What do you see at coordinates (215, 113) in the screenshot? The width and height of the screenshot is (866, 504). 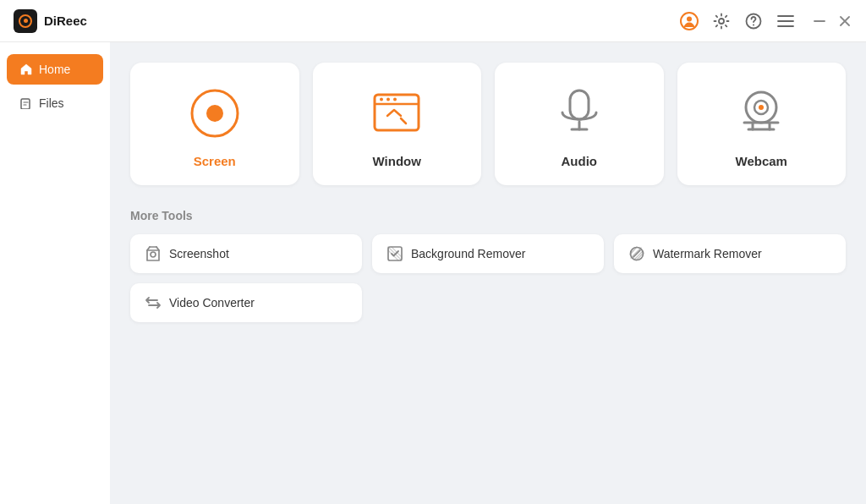 I see `screen-card-icon` at bounding box center [215, 113].